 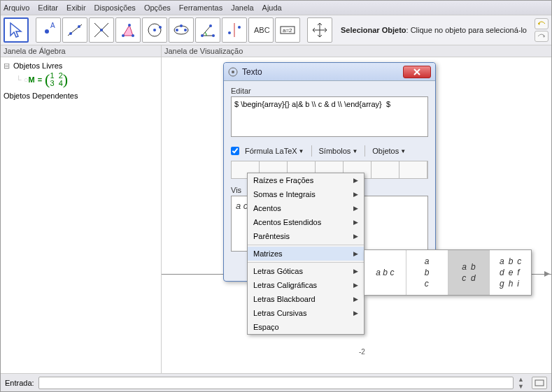 I want to click on submenu-parentesis: Parêntesis▶, so click(x=306, y=236).